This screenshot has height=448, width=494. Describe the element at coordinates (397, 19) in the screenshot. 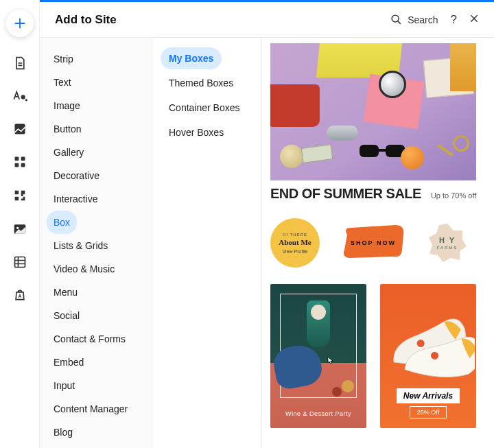

I see `search-icon` at that location.